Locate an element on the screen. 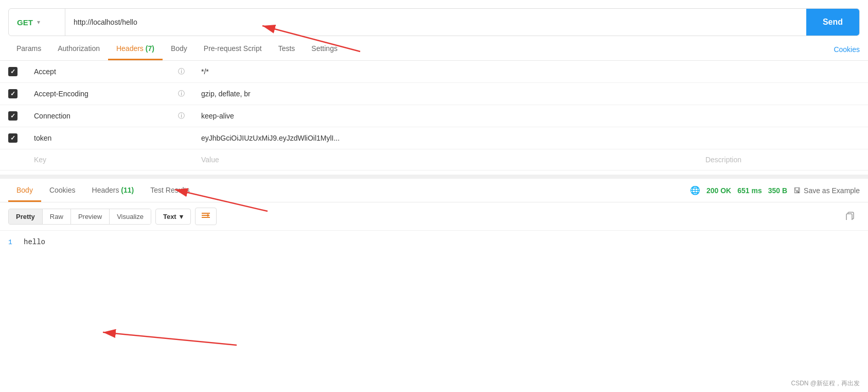  url-input is located at coordinates (436, 22).